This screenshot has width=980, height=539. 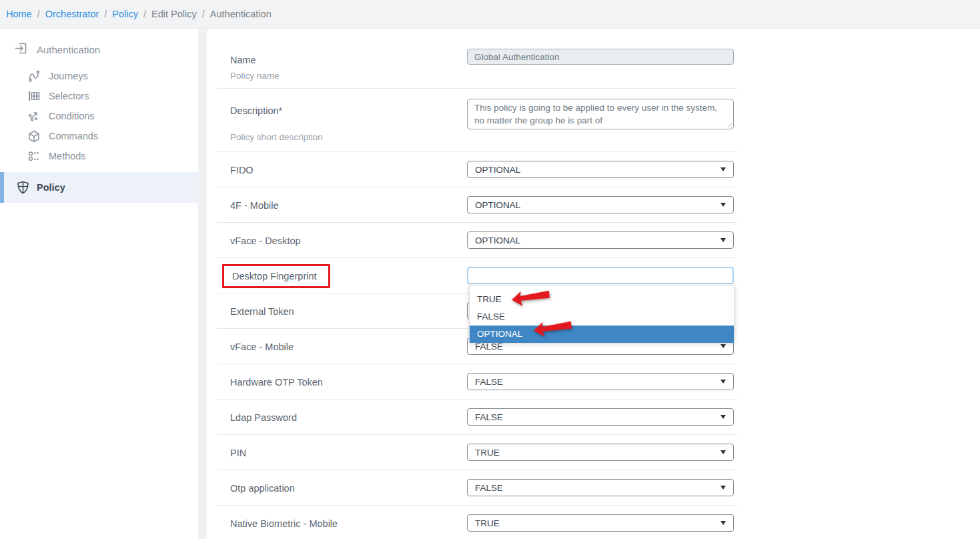 I want to click on form-row-vface-desktop: vFace - Desktop OPTIONAL, so click(x=477, y=240).